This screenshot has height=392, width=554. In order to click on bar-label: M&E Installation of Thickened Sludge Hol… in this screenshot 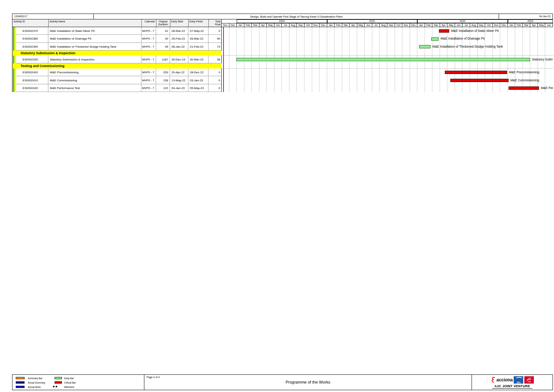, I will do `click(468, 47)`.